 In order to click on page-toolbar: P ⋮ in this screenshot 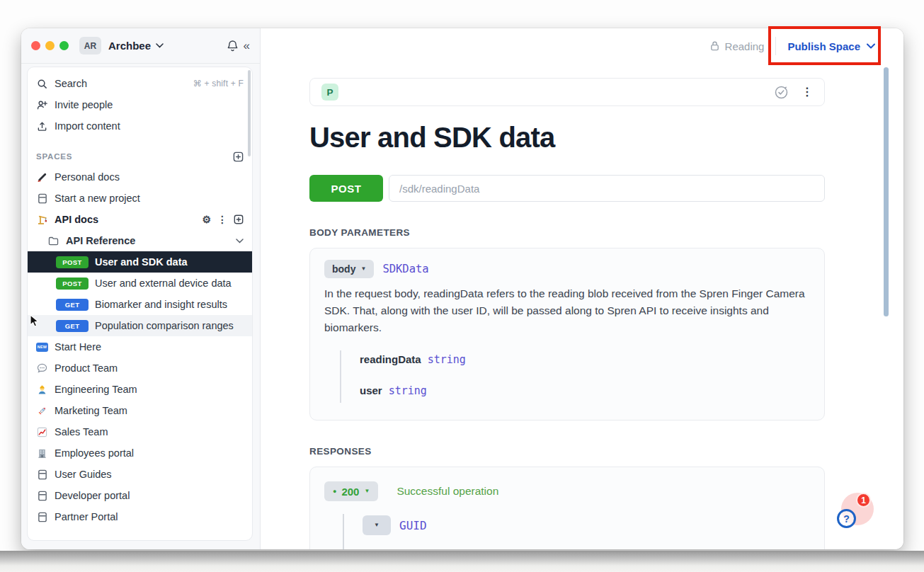, I will do `click(567, 92)`.